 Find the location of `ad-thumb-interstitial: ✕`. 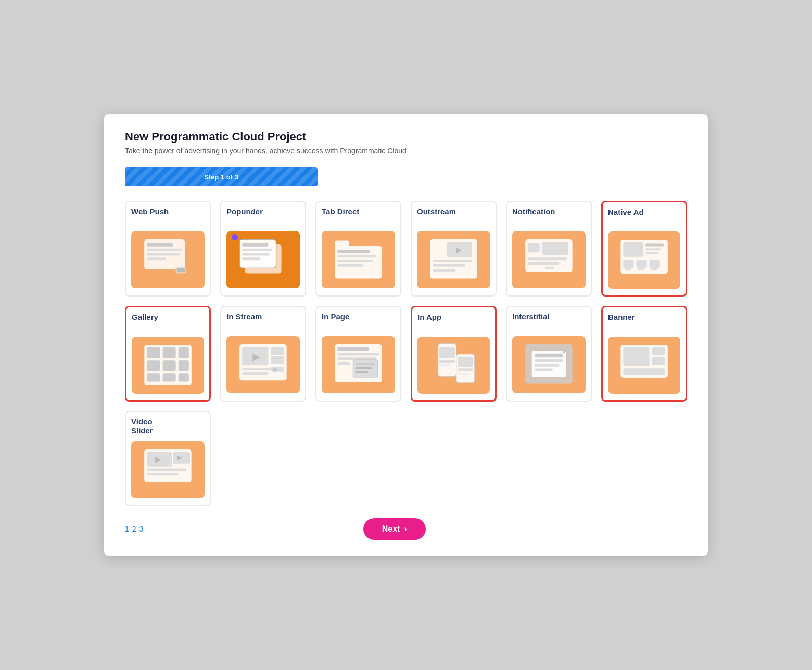

ad-thumb-interstitial: ✕ is located at coordinates (549, 365).